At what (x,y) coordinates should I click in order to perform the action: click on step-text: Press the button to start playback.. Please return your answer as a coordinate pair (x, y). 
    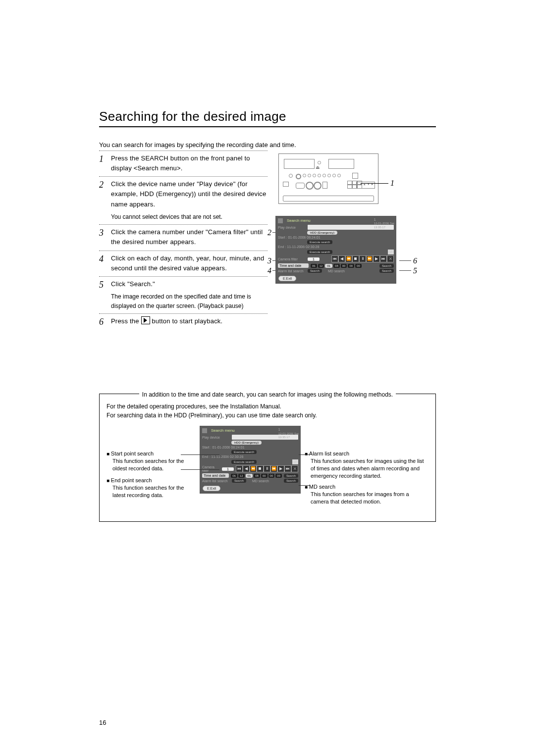
    Looking at the image, I should click on (189, 321).